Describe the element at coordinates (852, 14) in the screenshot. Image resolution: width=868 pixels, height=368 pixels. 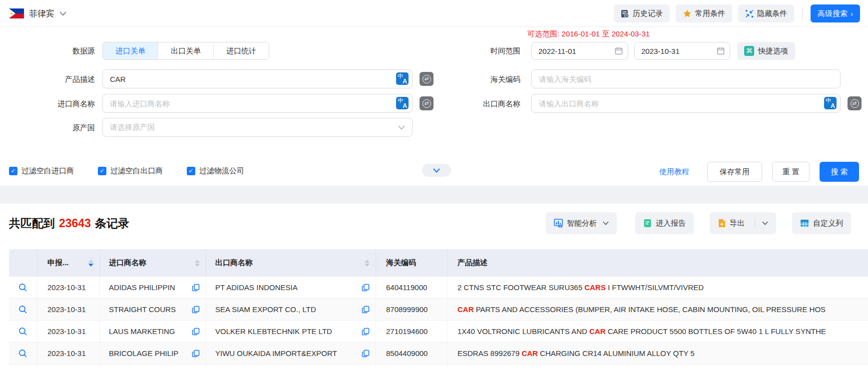
I see `chevron-right-icon: ›` at that location.